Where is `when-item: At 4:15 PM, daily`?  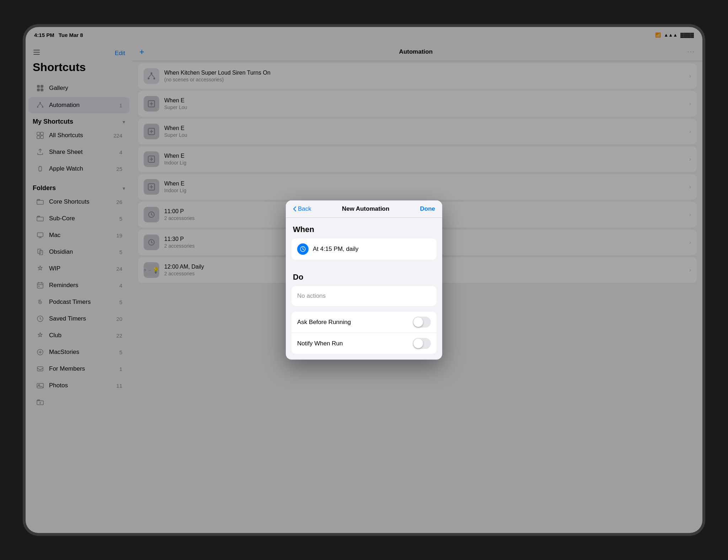 when-item: At 4:15 PM, daily is located at coordinates (364, 249).